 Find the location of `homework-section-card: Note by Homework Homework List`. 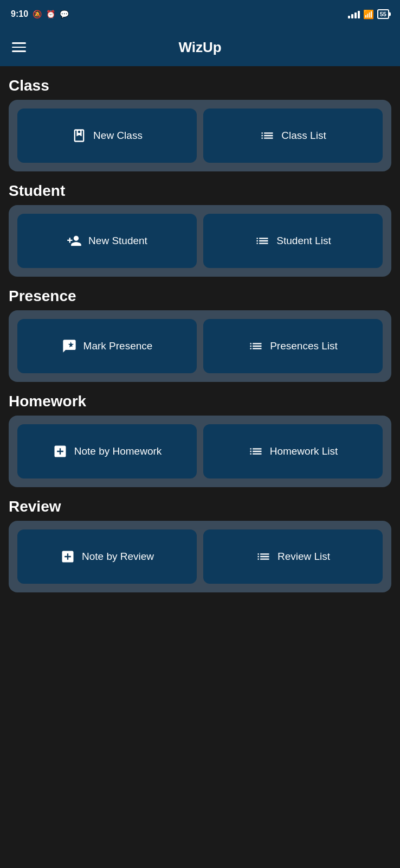

homework-section-card: Note by Homework Homework List is located at coordinates (200, 451).